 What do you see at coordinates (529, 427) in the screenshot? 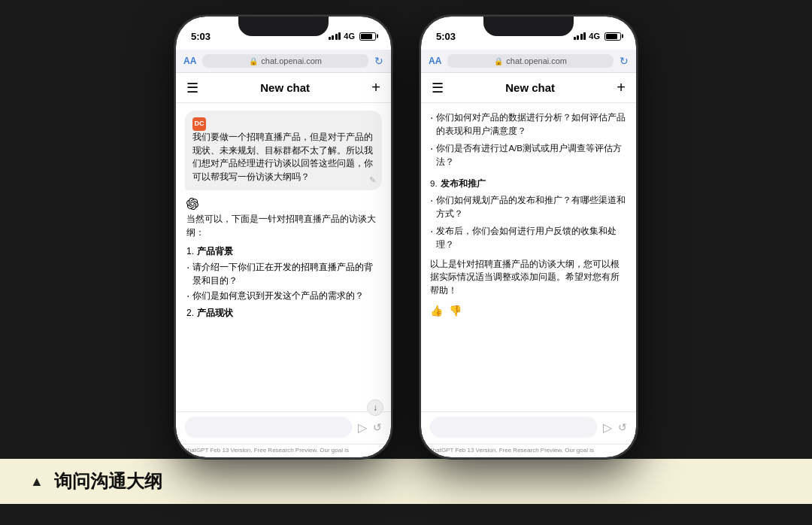
I see `bottom-bar-right: ▷ ↺` at bounding box center [529, 427].